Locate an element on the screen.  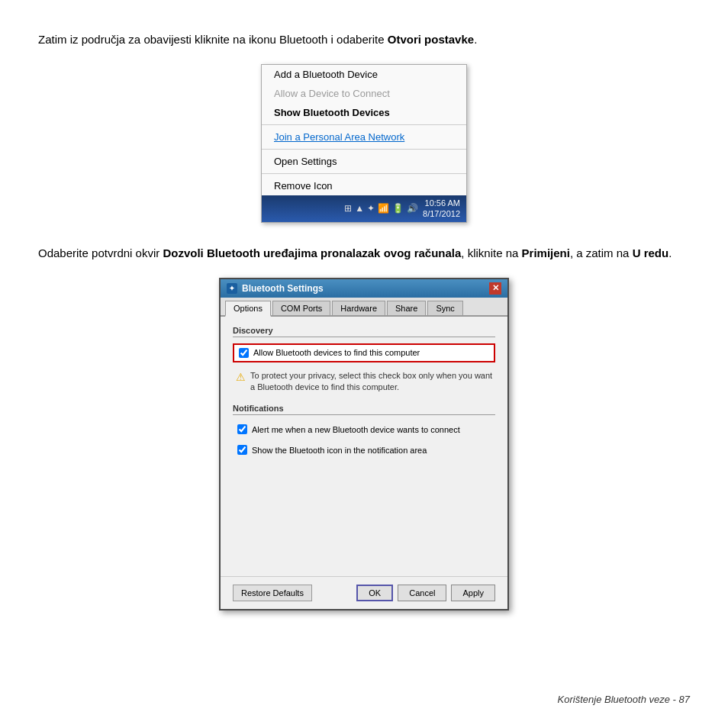
taskbar-icon-arrow: ▲ is located at coordinates (359, 208).